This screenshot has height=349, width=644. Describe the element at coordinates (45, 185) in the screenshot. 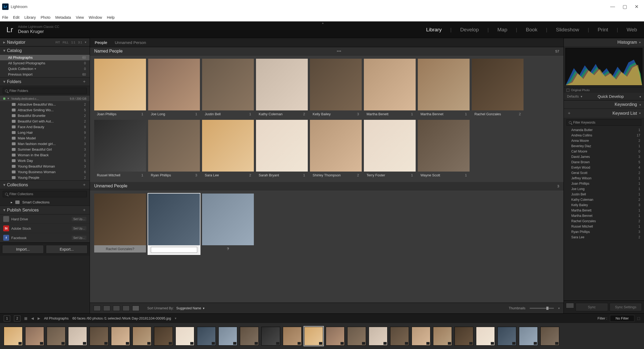

I see `collections-header: ▾Collections ＋` at that location.